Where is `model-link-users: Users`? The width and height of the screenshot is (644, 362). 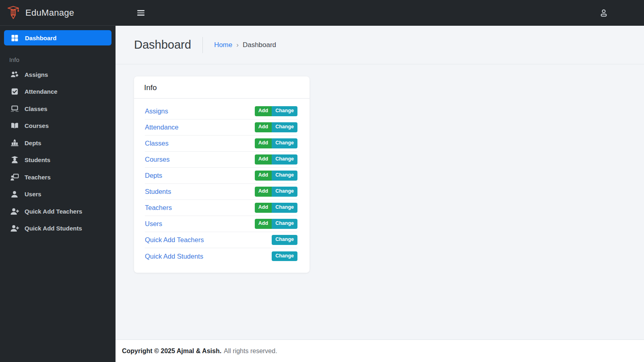
model-link-users: Users is located at coordinates (154, 224).